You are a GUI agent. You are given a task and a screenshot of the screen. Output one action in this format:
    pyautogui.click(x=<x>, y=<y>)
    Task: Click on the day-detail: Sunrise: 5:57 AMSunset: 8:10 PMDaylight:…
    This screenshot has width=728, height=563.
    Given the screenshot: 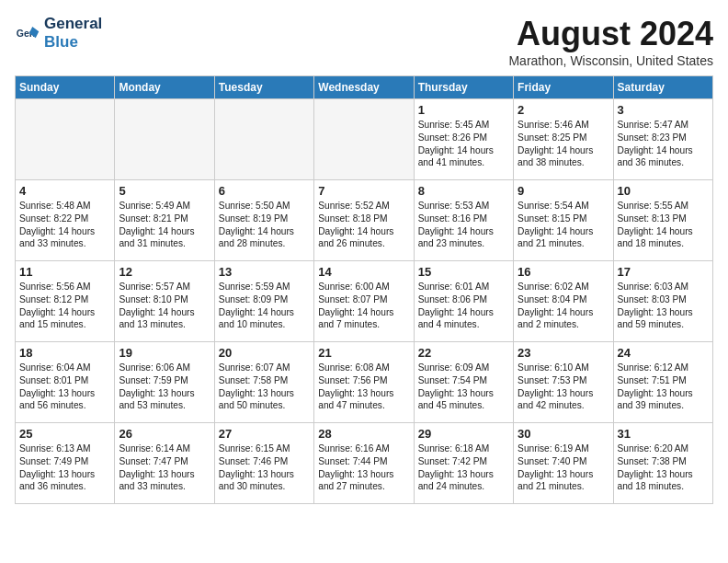 What is the action you would take?
    pyautogui.click(x=164, y=305)
    